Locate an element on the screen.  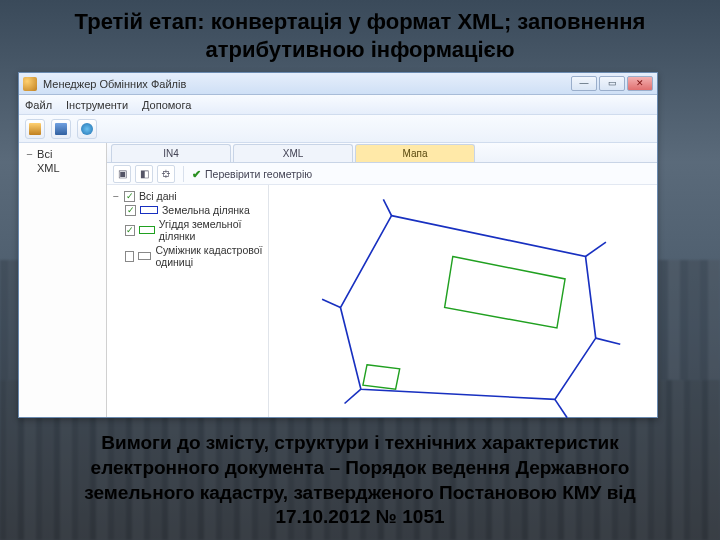
titlebar: Менеджер Обмінних Файлів — ▭ ✕ is located at coordinates (338, 84).